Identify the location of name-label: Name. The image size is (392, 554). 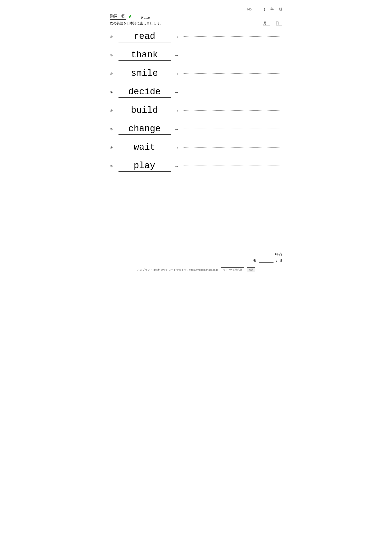
(145, 17).